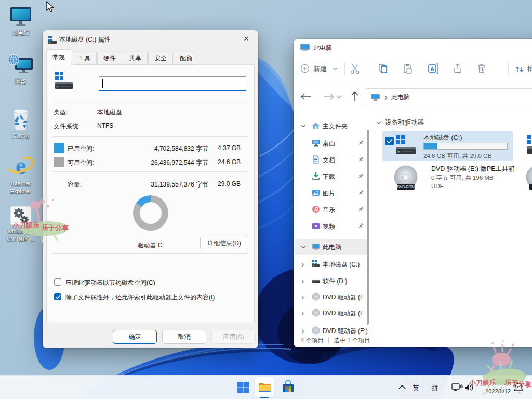 The height and width of the screenshot is (399, 532). I want to click on mouse-cursor, so click(51, 7).